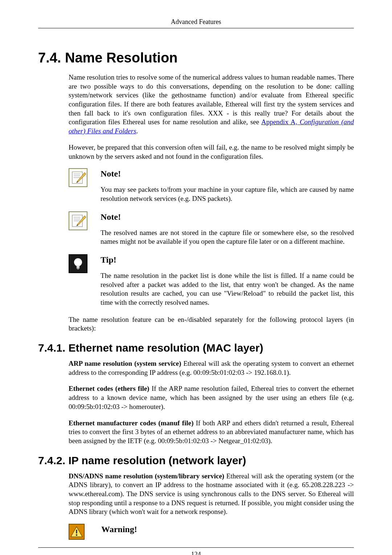 This screenshot has width=392, height=555. I want to click on page-footer: 124, so click(196, 551).